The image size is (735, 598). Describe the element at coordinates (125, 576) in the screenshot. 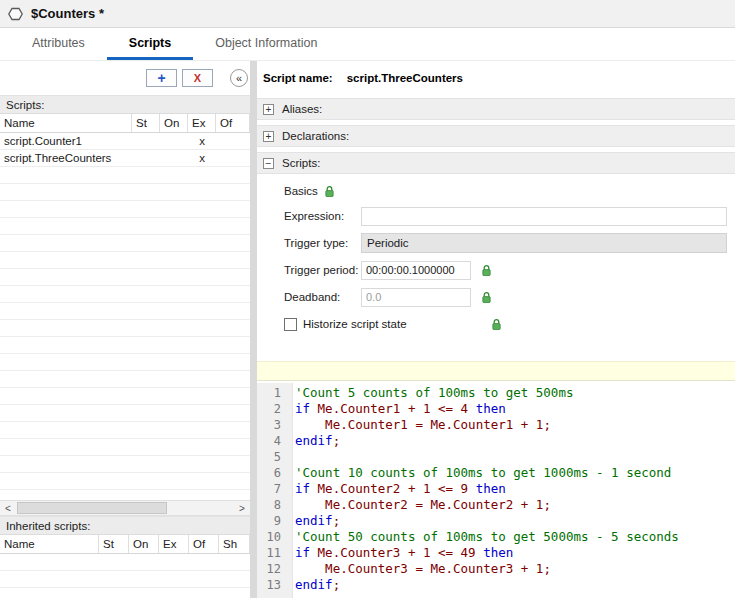

I see `inherited-table-body` at that location.